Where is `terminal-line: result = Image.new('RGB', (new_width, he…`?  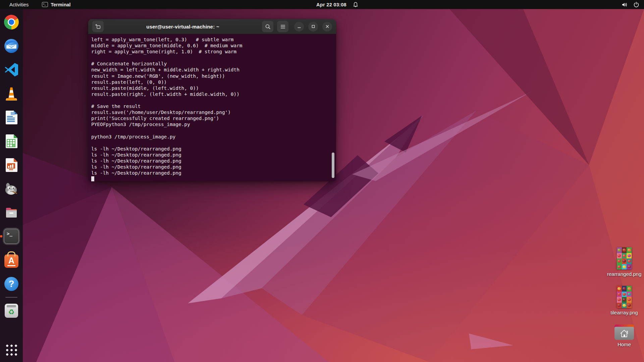
terminal-line: result = Image.new('RGB', (new_width, he… is located at coordinates (212, 76).